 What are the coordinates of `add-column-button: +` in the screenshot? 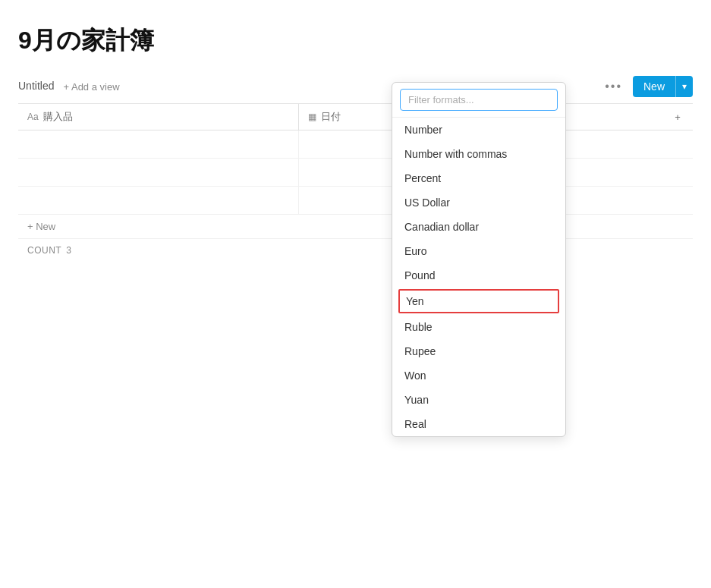 It's located at (678, 117).